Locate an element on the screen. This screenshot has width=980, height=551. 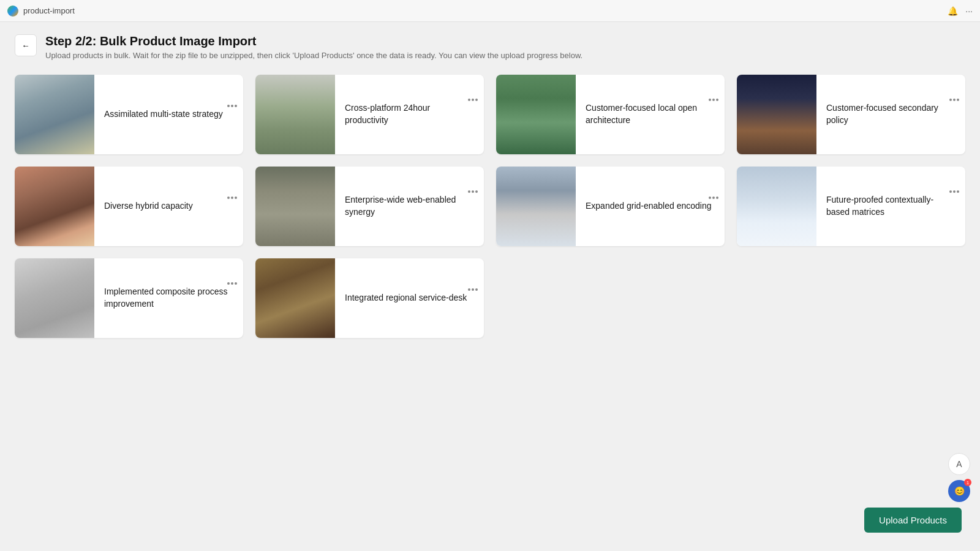
page-header: ← Step 2/2: Bulk Product Image Import Up… is located at coordinates (490, 47).